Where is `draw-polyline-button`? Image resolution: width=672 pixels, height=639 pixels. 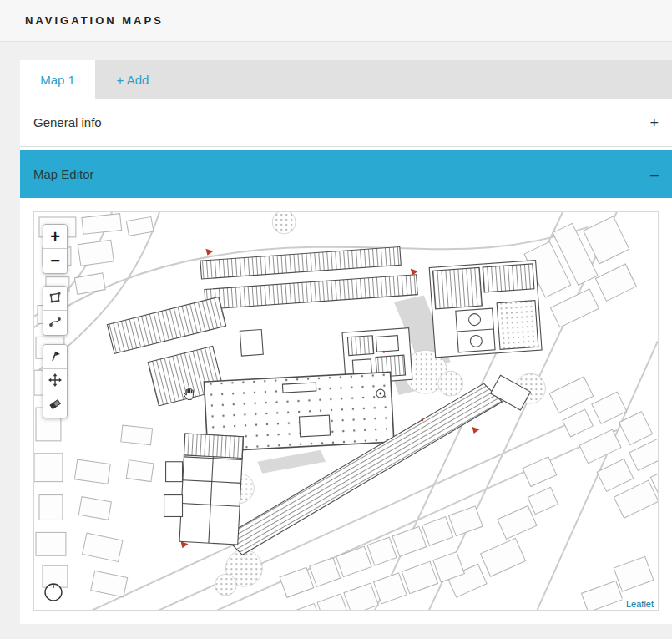 draw-polyline-button is located at coordinates (55, 322).